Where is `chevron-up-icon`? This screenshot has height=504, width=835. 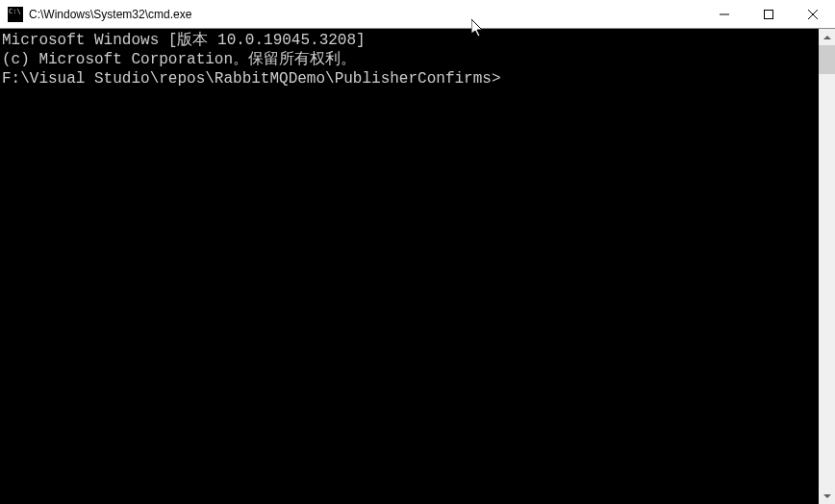
chevron-up-icon is located at coordinates (827, 38).